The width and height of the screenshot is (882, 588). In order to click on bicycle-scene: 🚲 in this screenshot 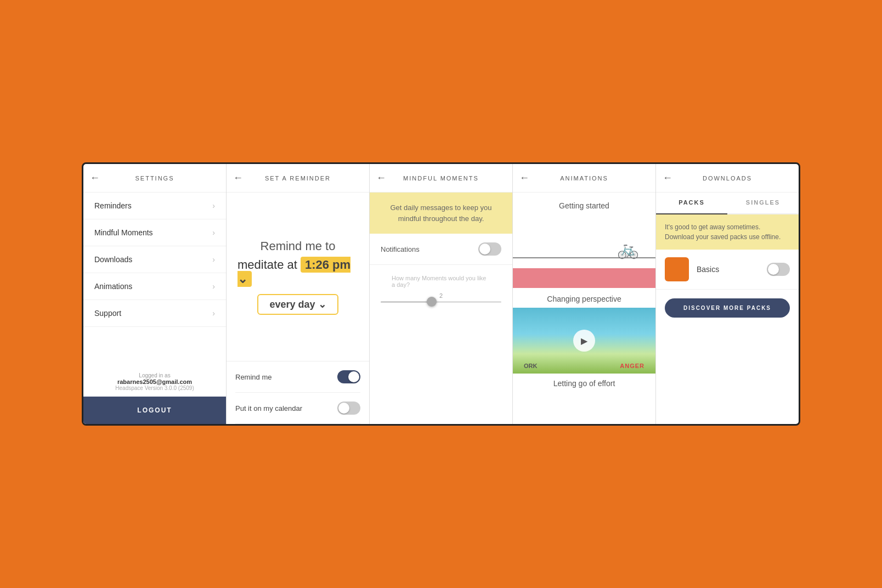, I will do `click(584, 244)`.